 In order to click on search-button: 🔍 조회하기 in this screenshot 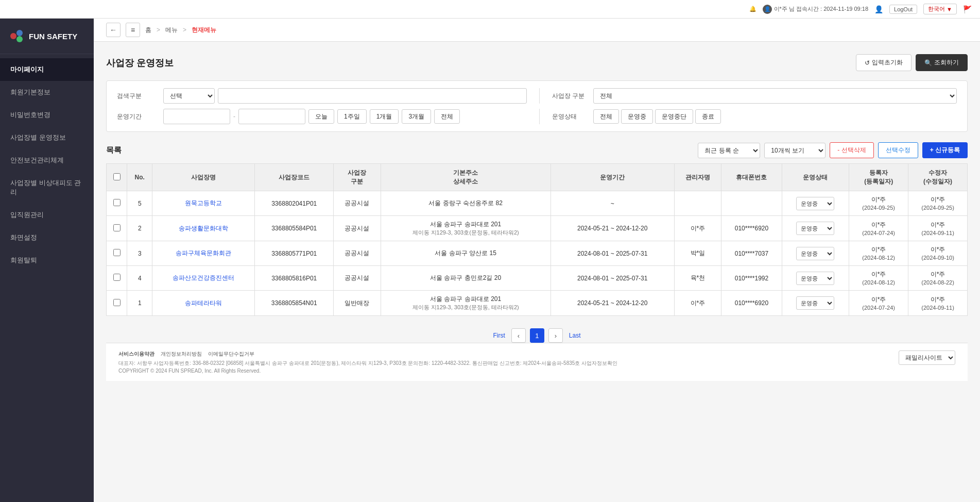, I will do `click(941, 63)`.